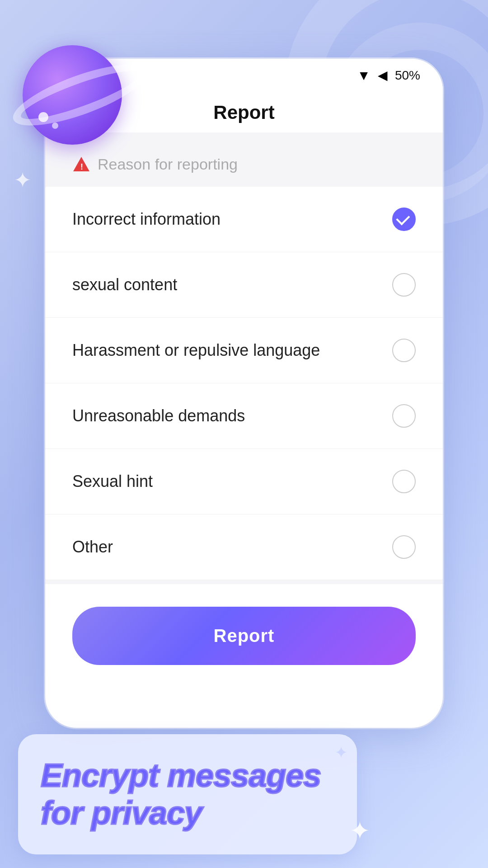 The width and height of the screenshot is (488, 868). I want to click on reason-label-row: ! Reason for reporting, so click(244, 164).